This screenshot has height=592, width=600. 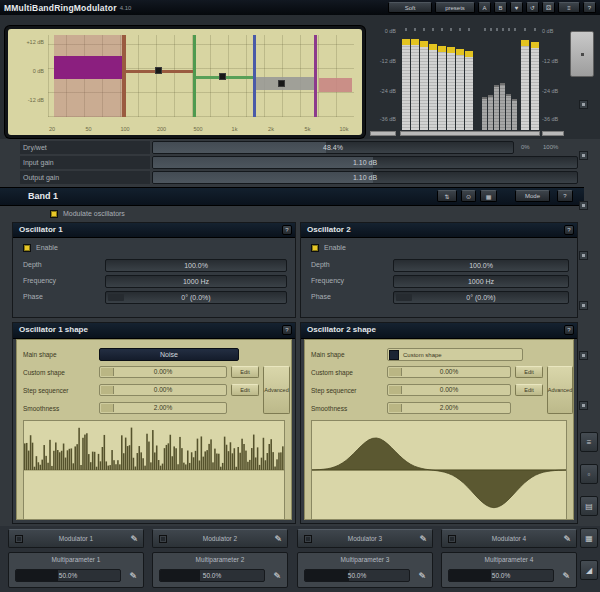 I want to click on crossover-1-line, so click(x=124, y=76).